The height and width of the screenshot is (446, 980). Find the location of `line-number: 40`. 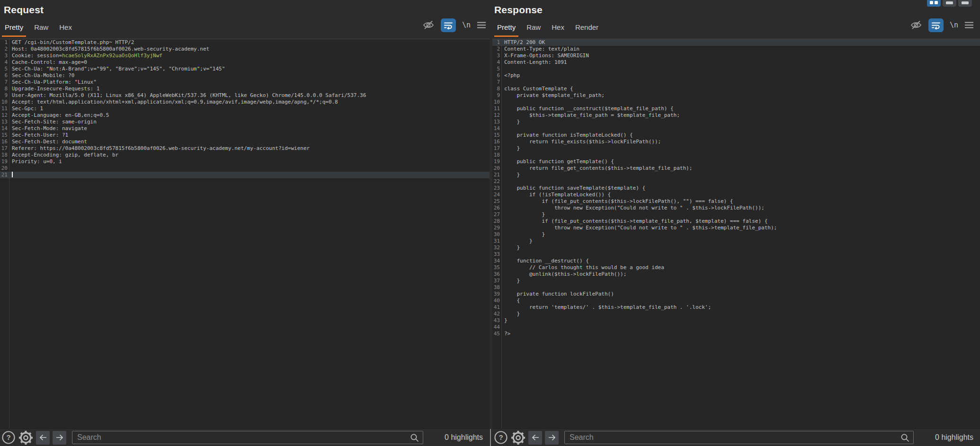

line-number: 40 is located at coordinates (496, 301).